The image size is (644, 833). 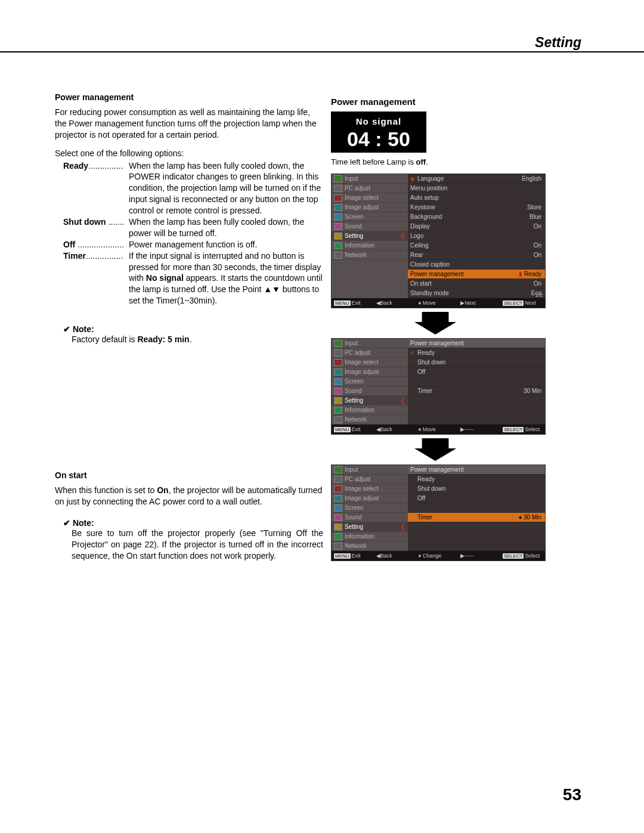 What do you see at coordinates (193, 335) in the screenshot?
I see `note-1: ✔ Note: Factory default is Ready: 5 min.` at bounding box center [193, 335].